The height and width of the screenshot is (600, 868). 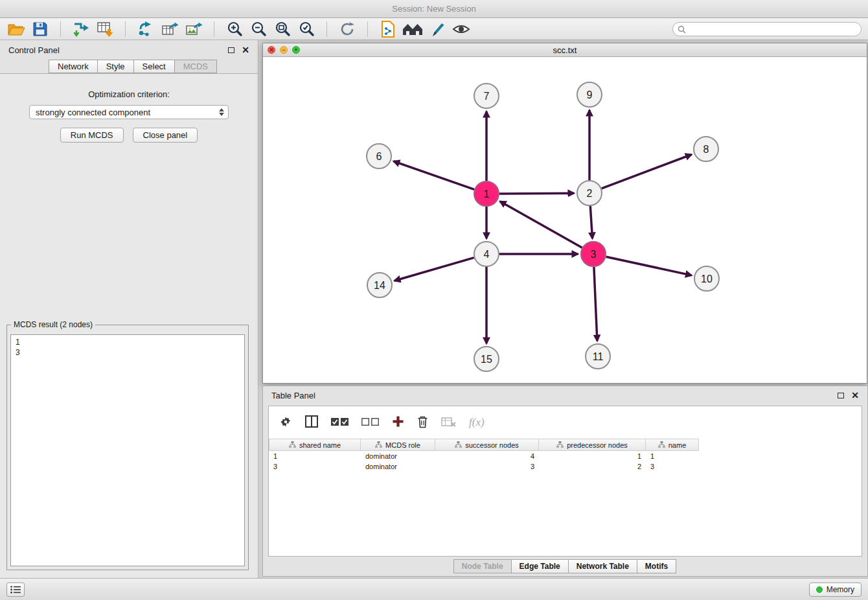 What do you see at coordinates (672, 467) in the screenshot?
I see `cell-name: 3` at bounding box center [672, 467].